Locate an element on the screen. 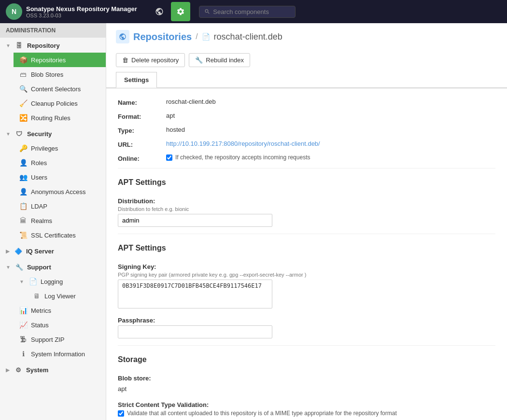 The height and width of the screenshot is (420, 507). iq-icon: 🔷 is located at coordinates (18, 251).